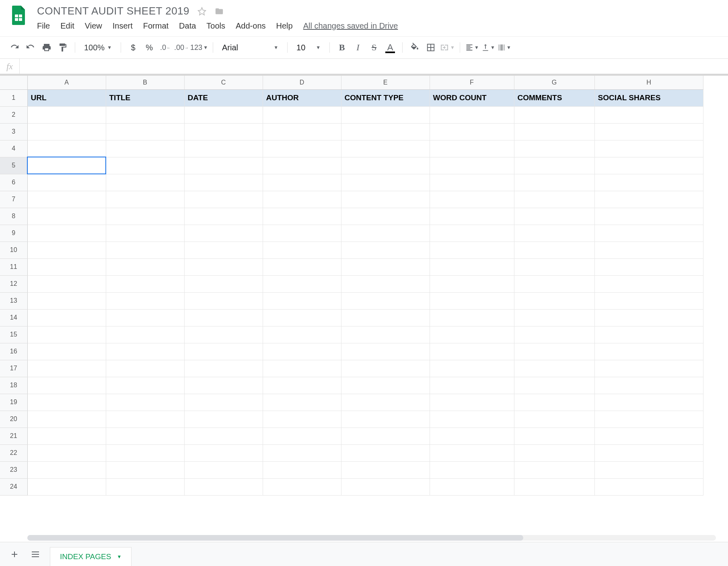 Image resolution: width=728 pixels, height=566 pixels. What do you see at coordinates (156, 26) in the screenshot?
I see `menu-format: Format` at bounding box center [156, 26].